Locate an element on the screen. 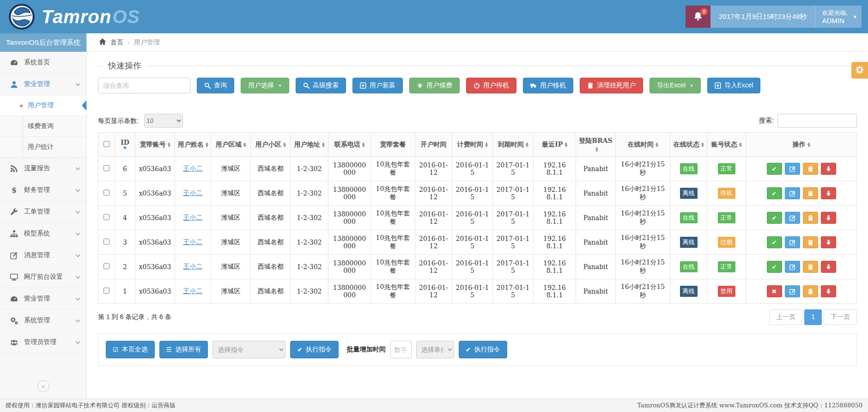 Image resolution: width=868 pixels, height=412 pixels. select-all-page-button: ☑ 本页全选 is located at coordinates (130, 350).